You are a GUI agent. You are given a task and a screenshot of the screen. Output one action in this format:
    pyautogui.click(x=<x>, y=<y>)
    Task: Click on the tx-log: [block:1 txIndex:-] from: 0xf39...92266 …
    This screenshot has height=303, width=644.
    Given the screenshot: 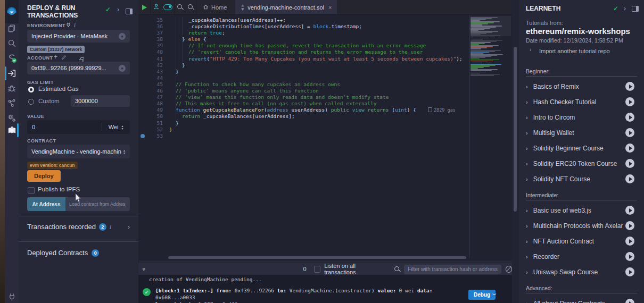 What is the action you would take?
    pyautogui.click(x=311, y=295)
    